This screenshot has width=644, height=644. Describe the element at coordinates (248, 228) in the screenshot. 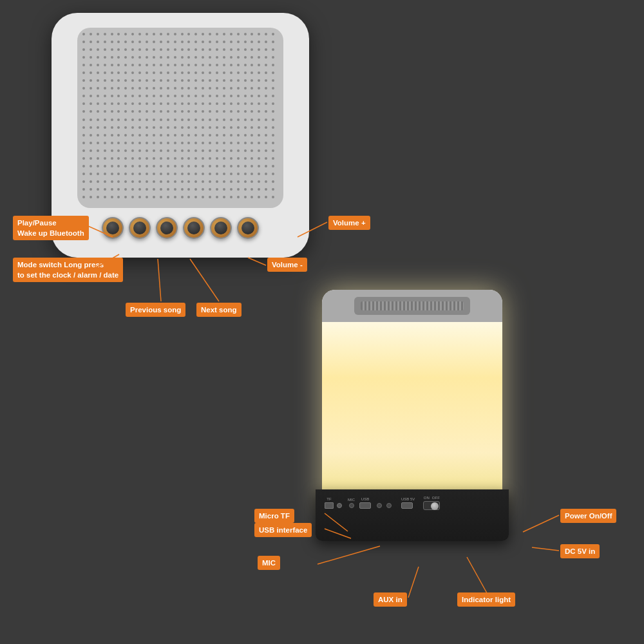

I see `btn-vol-plus` at that location.